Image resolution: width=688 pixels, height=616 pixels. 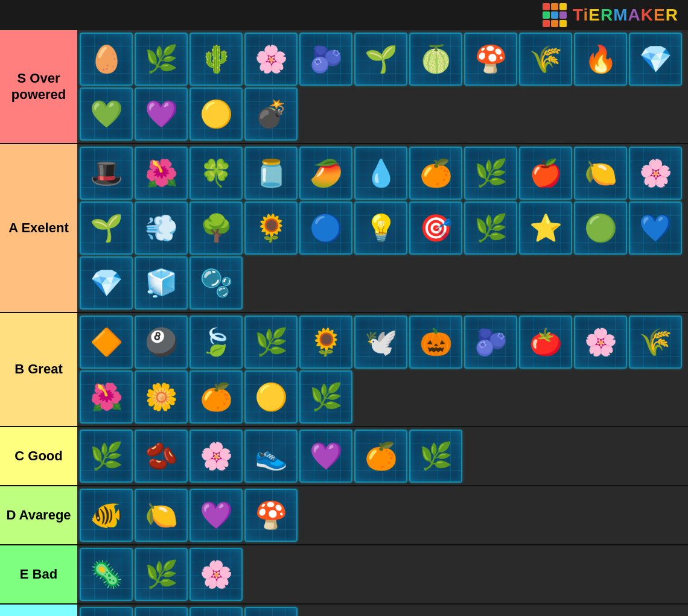 I want to click on plant-cell: 🎱, so click(x=161, y=342).